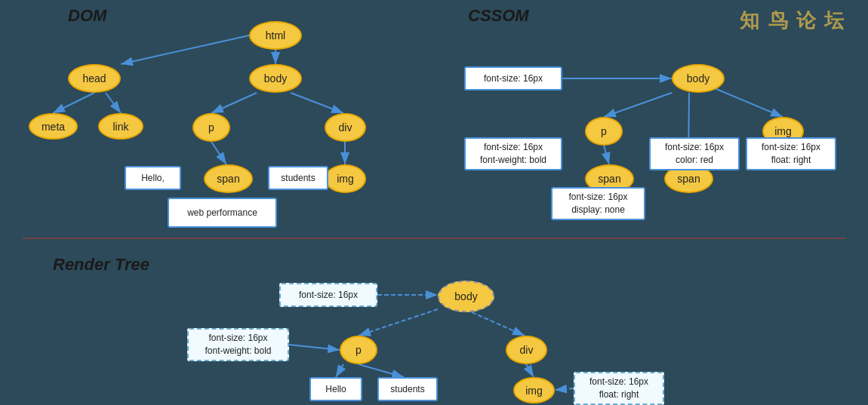 The height and width of the screenshot is (405, 868). What do you see at coordinates (698, 78) in the screenshot?
I see `cssom-body-node: body` at bounding box center [698, 78].